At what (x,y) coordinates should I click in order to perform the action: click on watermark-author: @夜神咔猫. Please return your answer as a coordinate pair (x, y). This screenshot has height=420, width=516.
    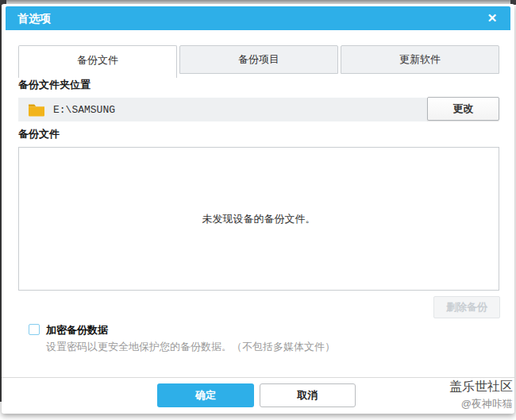
    Looking at the image, I should click on (481, 404).